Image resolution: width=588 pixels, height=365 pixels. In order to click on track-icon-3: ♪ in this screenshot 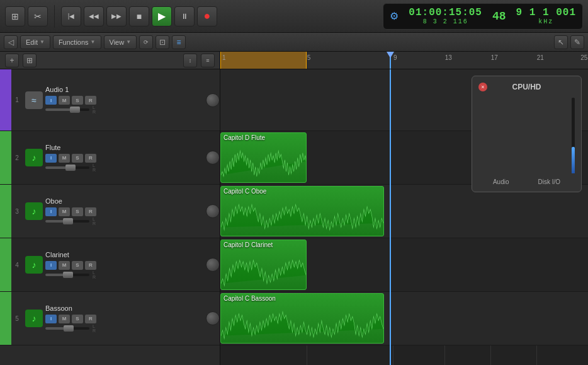, I will do `click(34, 211)`.